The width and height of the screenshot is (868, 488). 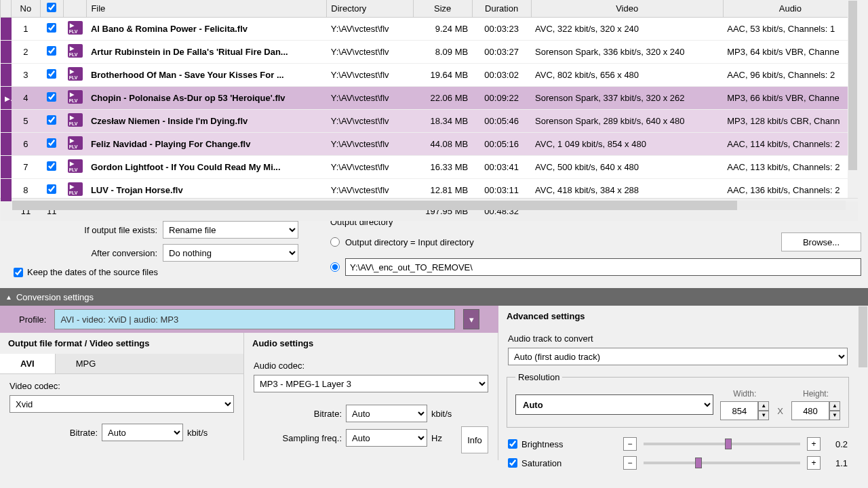 I want to click on profile-label: Profile:, so click(x=33, y=320).